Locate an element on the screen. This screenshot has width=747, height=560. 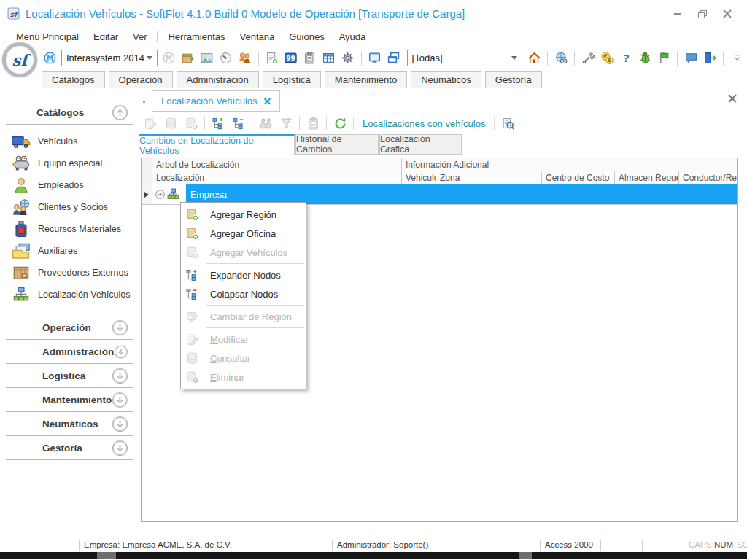
truck-icon is located at coordinates (21, 141).